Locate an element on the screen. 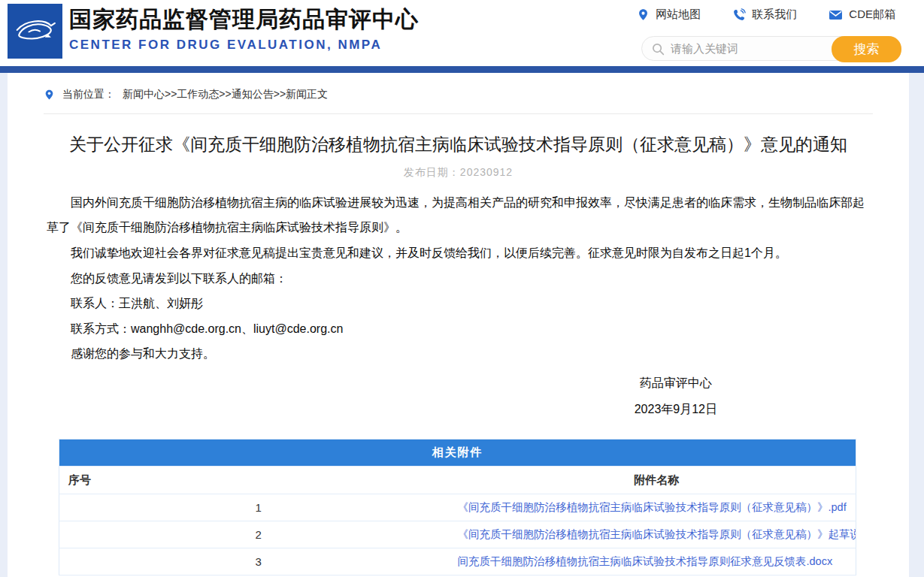  search-input is located at coordinates (750, 48).